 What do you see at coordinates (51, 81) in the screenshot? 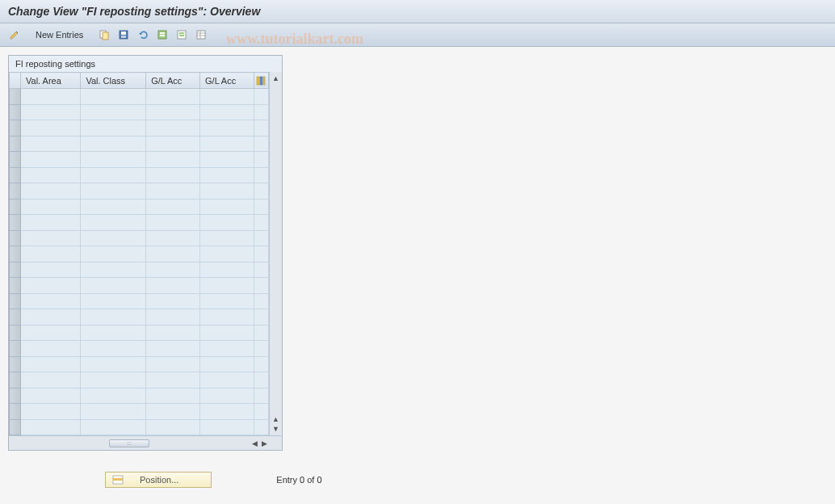
I see `column-header-val-area: Val. Area` at bounding box center [51, 81].